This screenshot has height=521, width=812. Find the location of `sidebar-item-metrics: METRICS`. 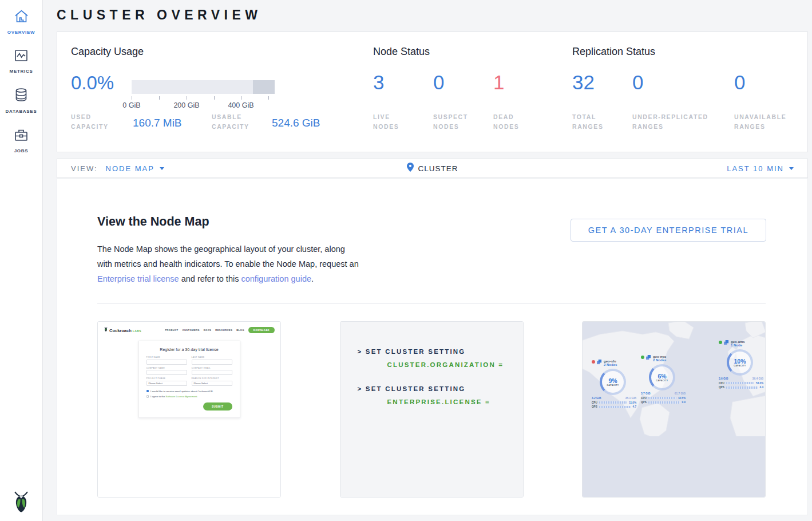

sidebar-item-metrics: METRICS is located at coordinates (21, 59).